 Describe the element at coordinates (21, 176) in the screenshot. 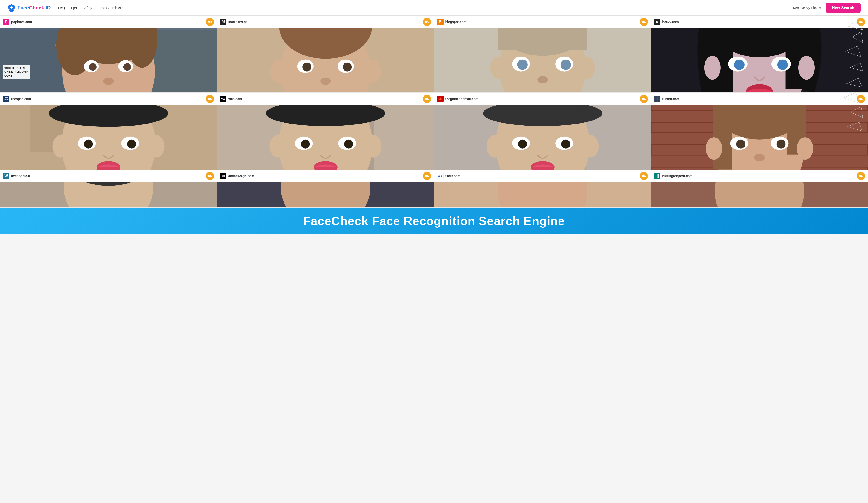

I see `site-name: livepeople.fr` at that location.